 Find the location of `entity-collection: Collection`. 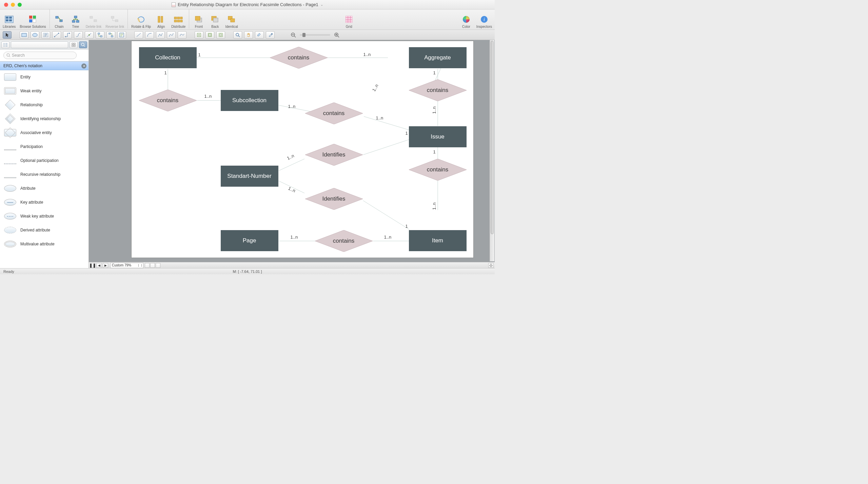

entity-collection: Collection is located at coordinates (168, 58).